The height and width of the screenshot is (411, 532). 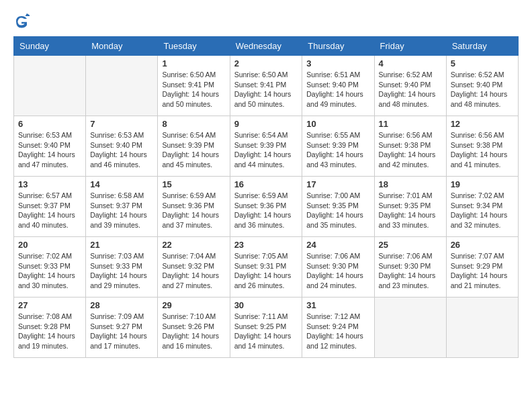 I want to click on calendar-week-row: 13Sunrise: 6:57 AMSunset: 9:37 PMDayligh…, so click(x=266, y=207).